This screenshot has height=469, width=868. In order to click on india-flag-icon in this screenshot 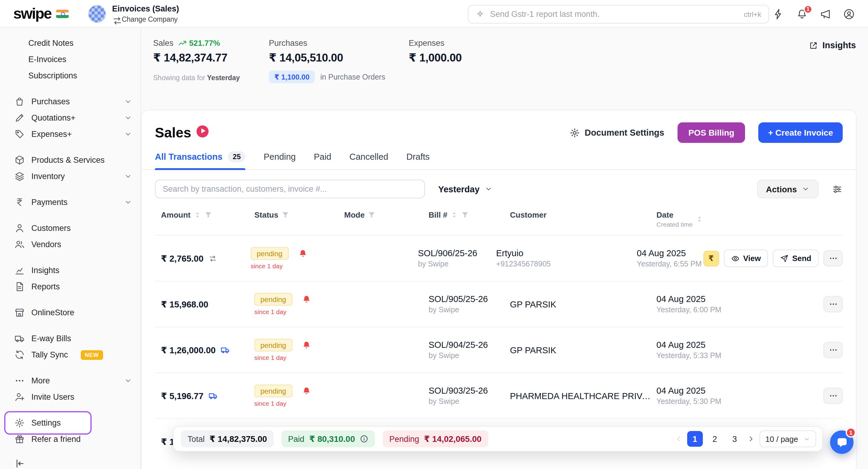, I will do `click(62, 13)`.